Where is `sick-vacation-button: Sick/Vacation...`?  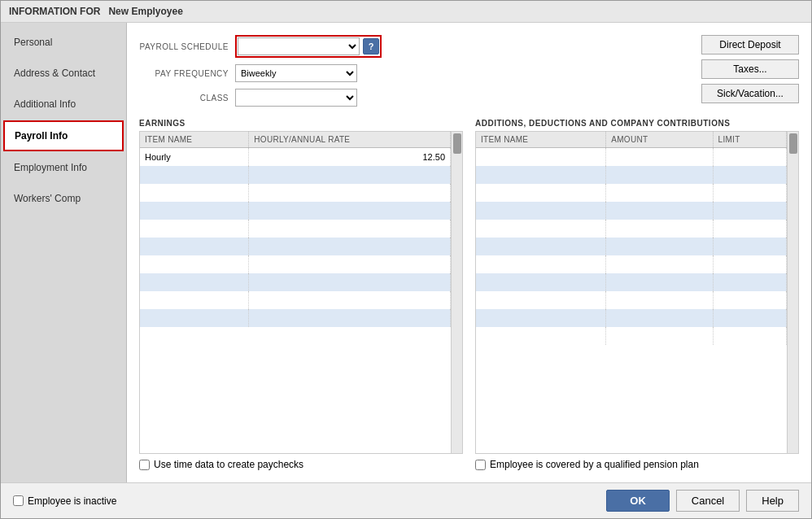
sick-vacation-button: Sick/Vacation... is located at coordinates (750, 94).